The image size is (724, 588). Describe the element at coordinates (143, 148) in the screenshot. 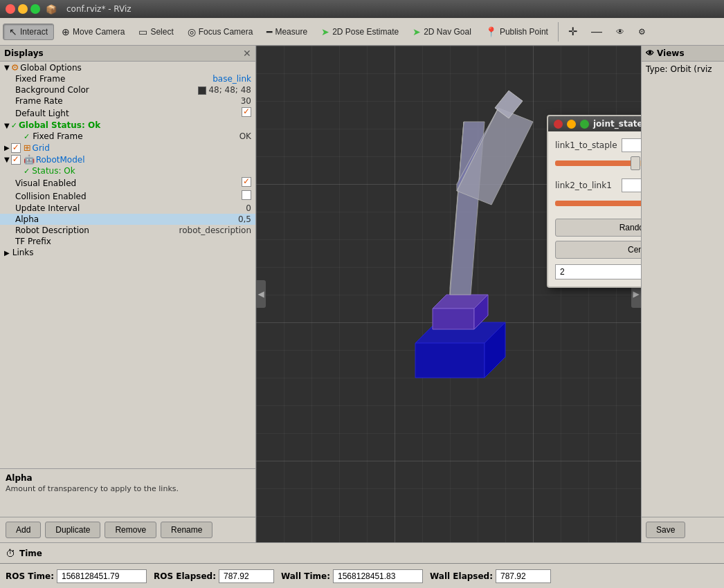

I see `grid-label: Grid` at that location.